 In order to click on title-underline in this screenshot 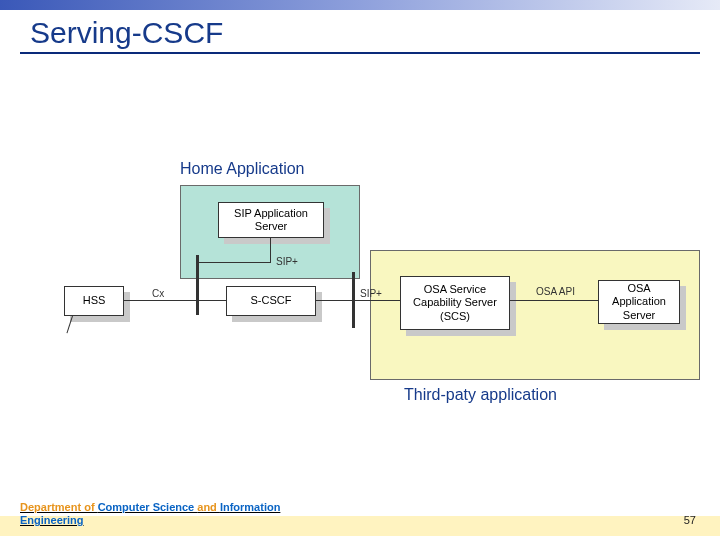, I will do `click(360, 53)`.